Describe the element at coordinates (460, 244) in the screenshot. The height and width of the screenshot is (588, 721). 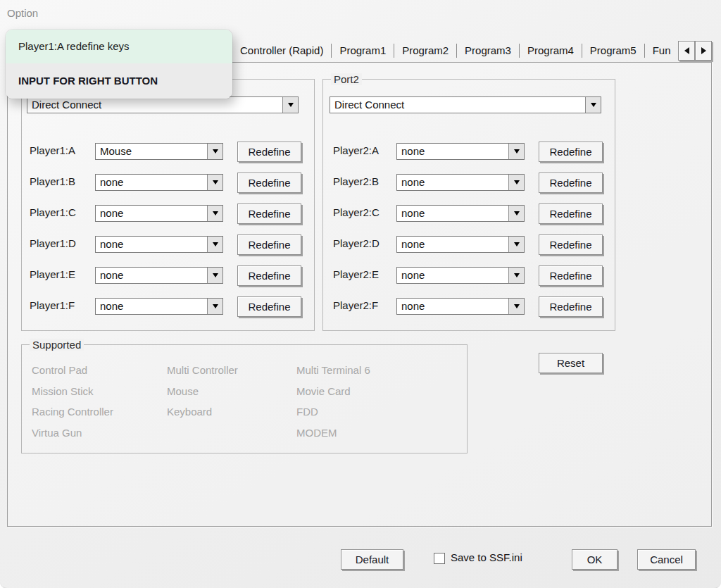
I see `player2-d-select: none` at that location.